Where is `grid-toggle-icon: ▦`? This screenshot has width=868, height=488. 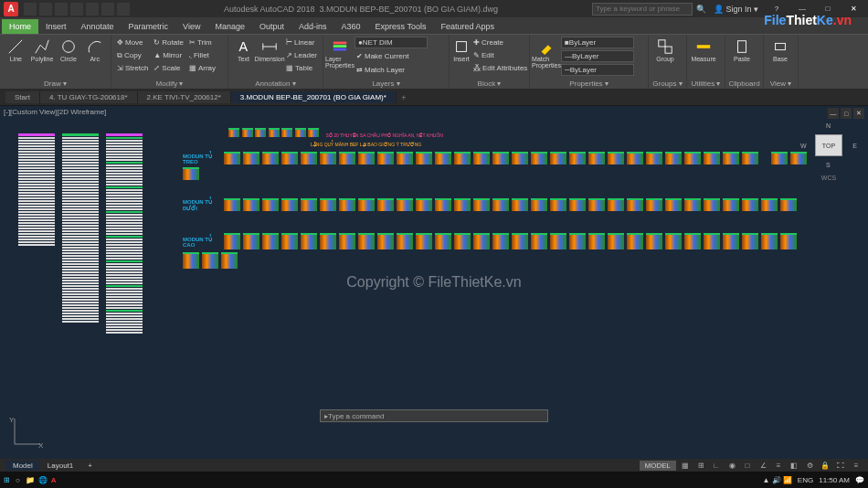
grid-toggle-icon: ▦ is located at coordinates (685, 465).